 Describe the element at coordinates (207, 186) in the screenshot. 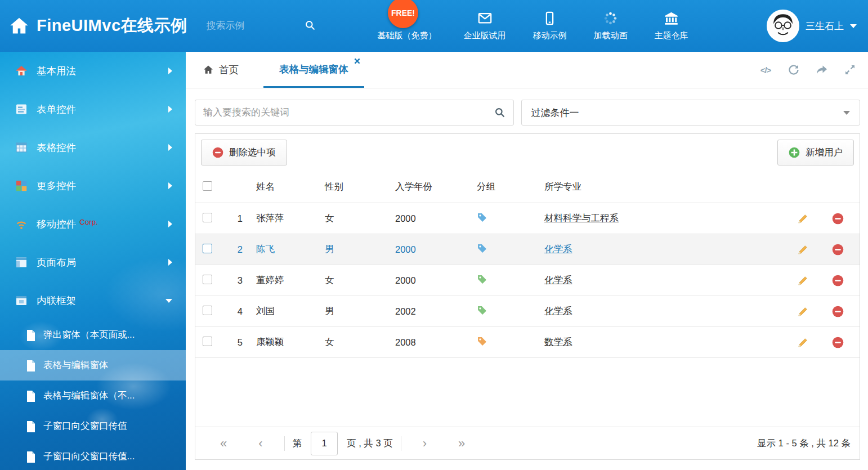

I see `select-all-checkbox` at that location.